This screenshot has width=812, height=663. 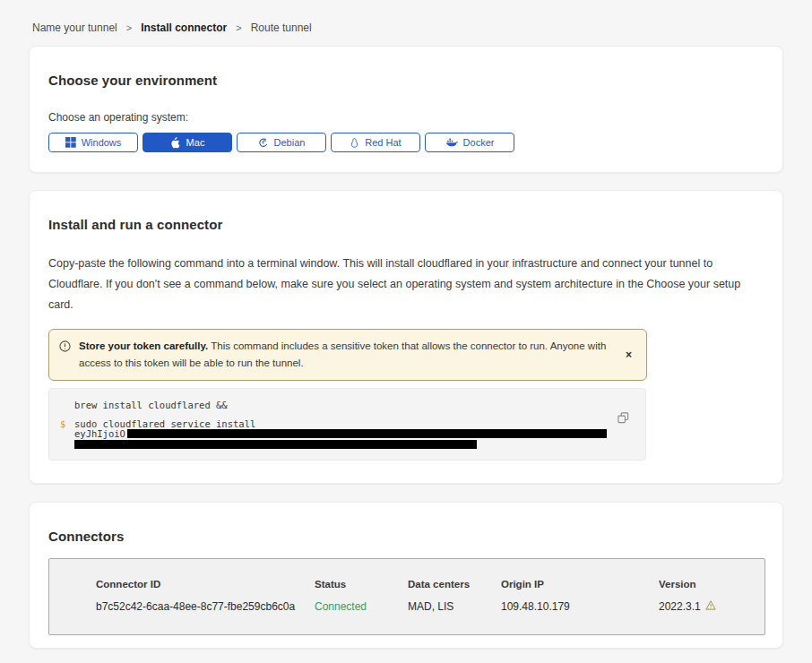 I want to click on connectors-table: Connector ID Status Data centers Origin …, so click(x=407, y=597).